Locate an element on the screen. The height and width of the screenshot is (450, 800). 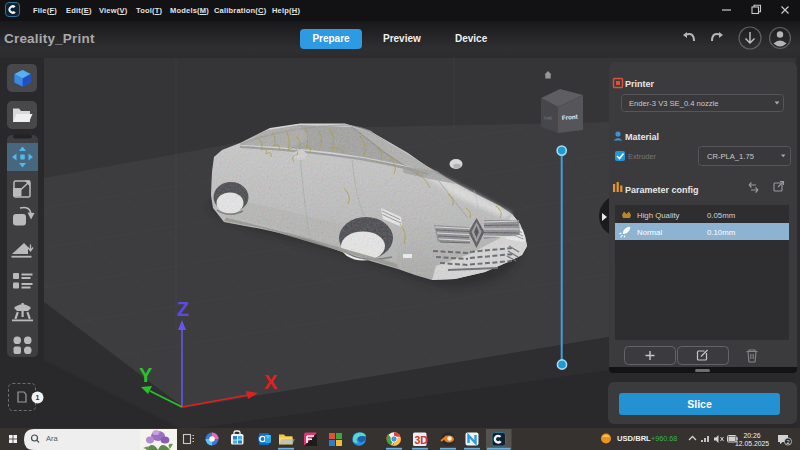
svg-text: CR-PLA_1.75 is located at coordinates (730, 156).